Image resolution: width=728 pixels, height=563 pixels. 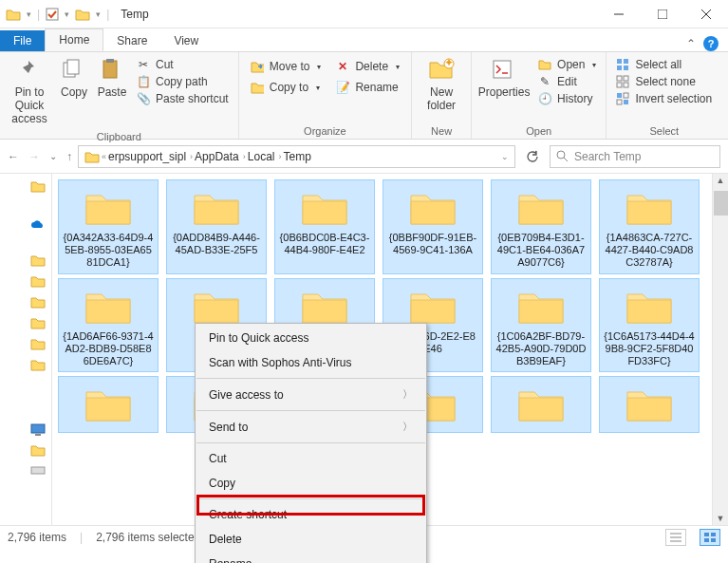 What do you see at coordinates (711, 44) in the screenshot?
I see `help-icon: ?` at bounding box center [711, 44].